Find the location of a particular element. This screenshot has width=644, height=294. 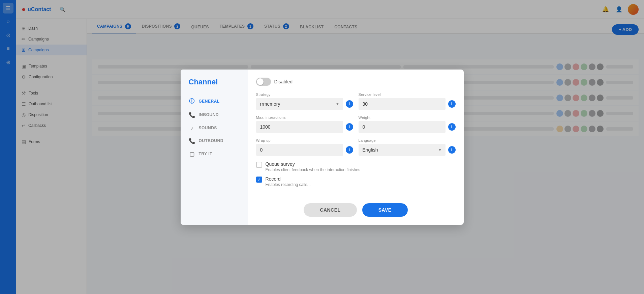

wrap-up-info-icon: i is located at coordinates (349, 150).